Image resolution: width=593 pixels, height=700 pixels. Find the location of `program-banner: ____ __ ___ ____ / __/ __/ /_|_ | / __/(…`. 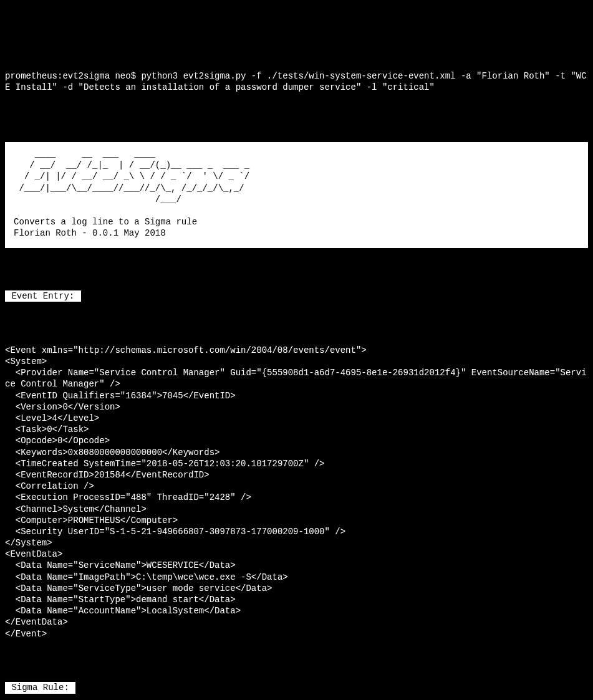

program-banner: ____ __ ___ ____ / __/ __/ /_|_ | / __/(… is located at coordinates (297, 195).